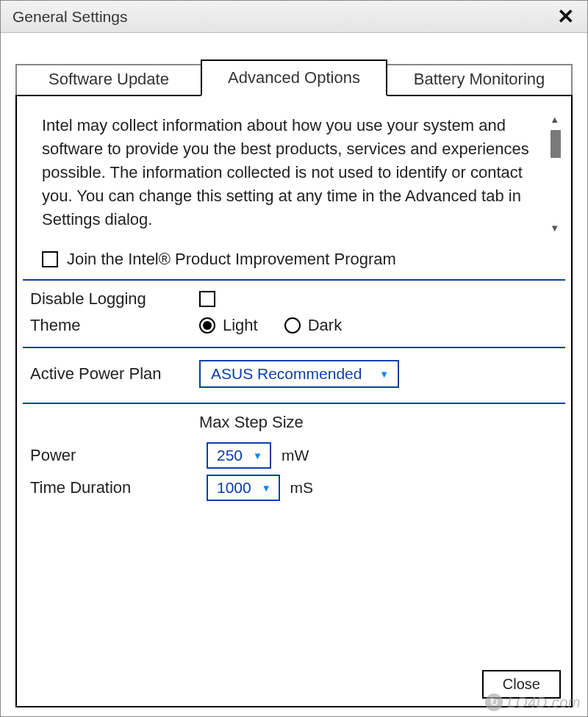  I want to click on power-unit: mW, so click(419, 455).